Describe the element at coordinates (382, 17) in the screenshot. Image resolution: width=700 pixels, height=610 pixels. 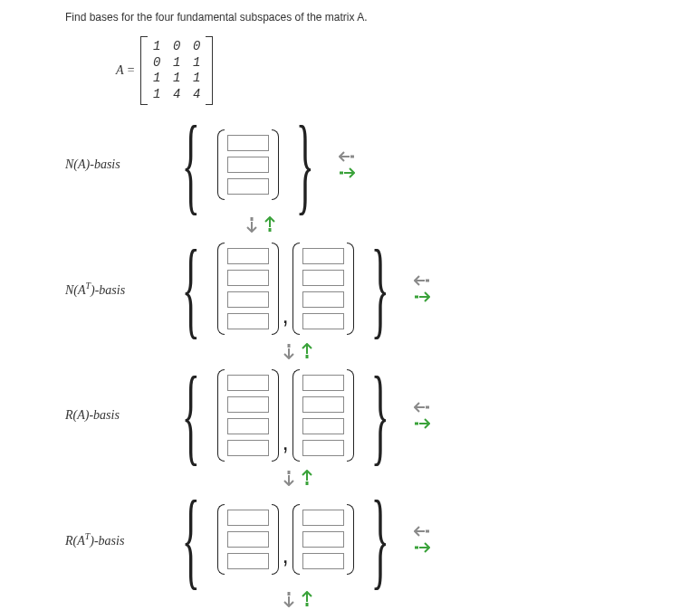
I see `question-text: Find bases for the four fundamental subs…` at that location.